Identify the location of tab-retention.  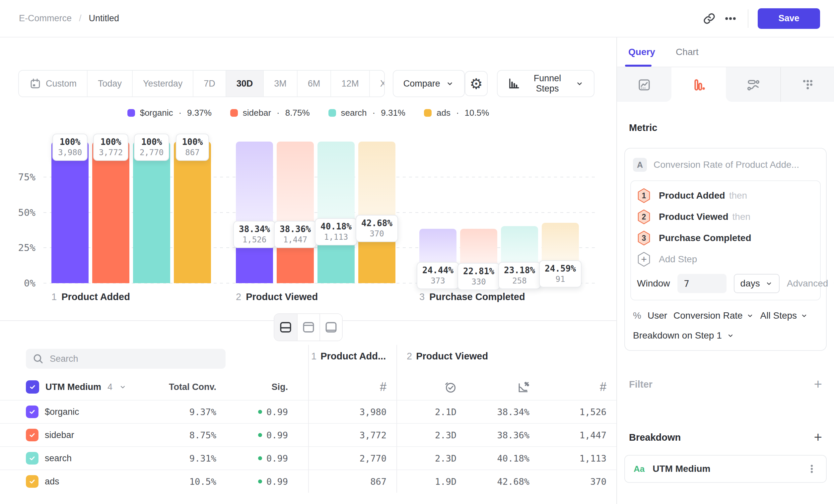
(807, 85).